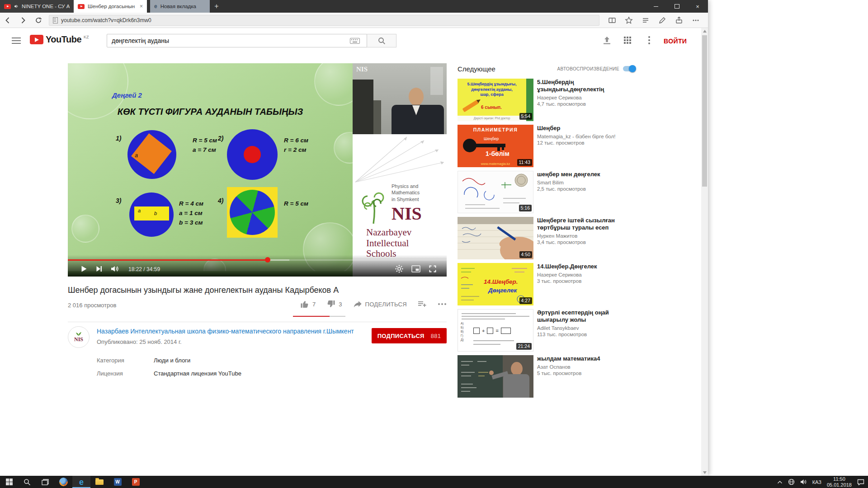  Describe the element at coordinates (547, 376) in the screenshot. I see `related-video-item: жылдам математика4 Азат Оспанов 5 тыс. п…` at that location.